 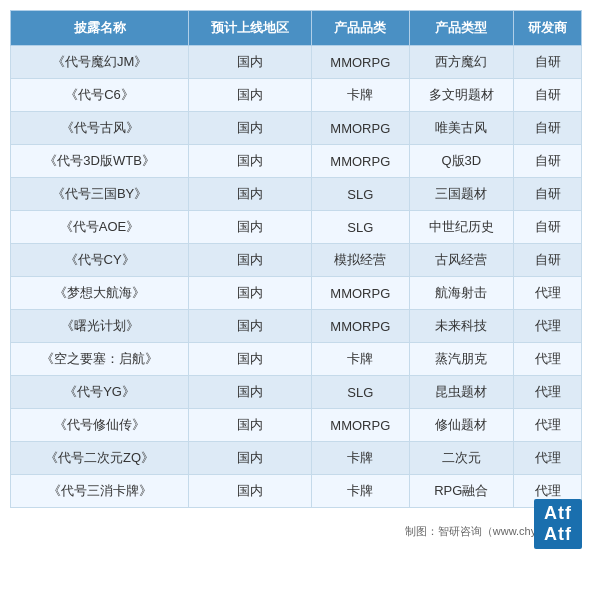 I want to click on table-cell: 《代号CY》, so click(x=100, y=260).